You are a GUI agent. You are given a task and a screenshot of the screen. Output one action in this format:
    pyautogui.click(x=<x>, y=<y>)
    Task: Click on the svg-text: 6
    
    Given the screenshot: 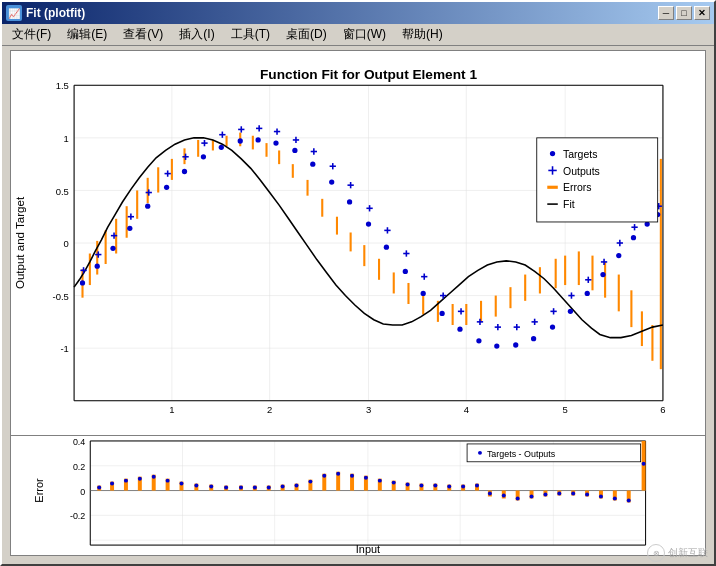 What is the action you would take?
    pyautogui.click(x=662, y=410)
    